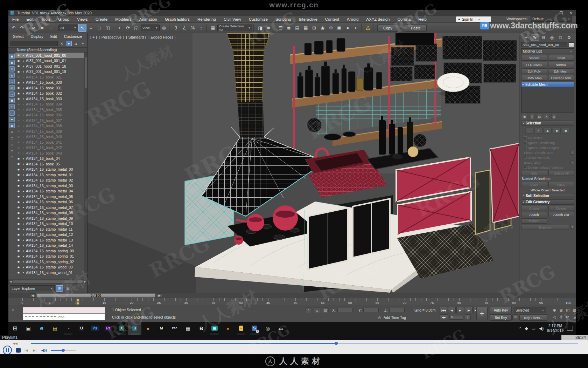  I want to click on display-containers-icon: ▭, so click(12, 113).